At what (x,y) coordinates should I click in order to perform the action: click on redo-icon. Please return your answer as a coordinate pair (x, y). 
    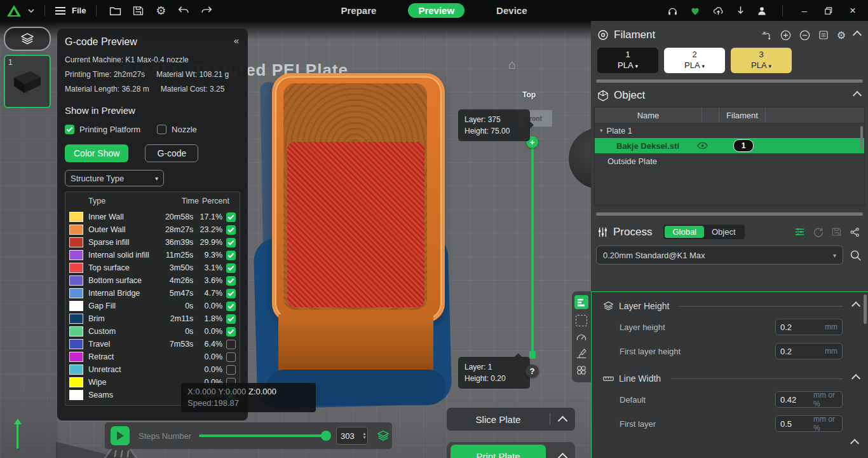
    Looking at the image, I should click on (207, 11).